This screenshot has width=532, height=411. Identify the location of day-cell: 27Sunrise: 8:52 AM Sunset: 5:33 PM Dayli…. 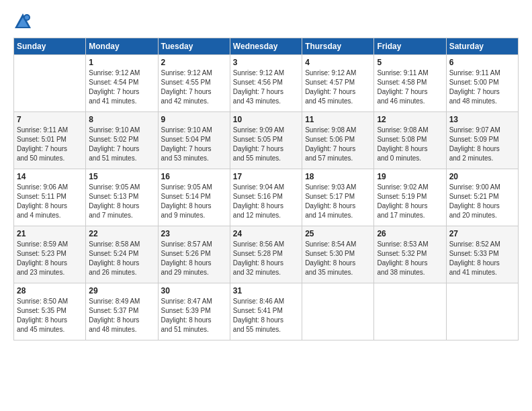
(482, 255).